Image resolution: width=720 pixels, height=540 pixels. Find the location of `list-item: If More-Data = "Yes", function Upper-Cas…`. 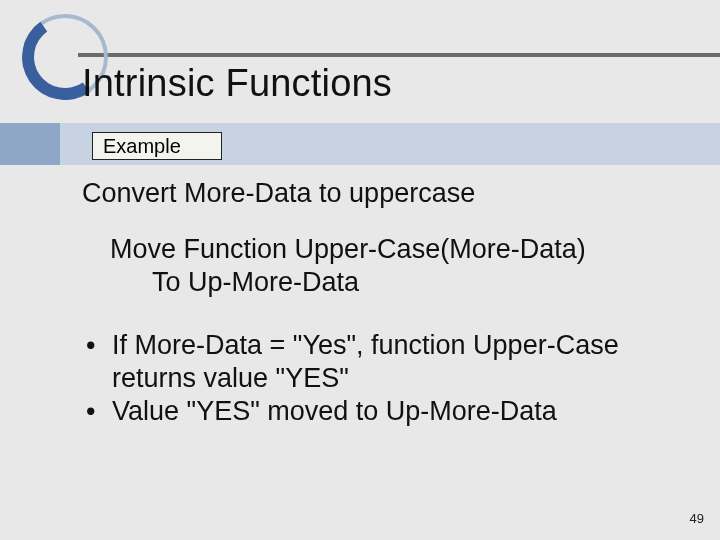

list-item: If More-Data = "Yes", function Upper-Cas… is located at coordinates (387, 362).